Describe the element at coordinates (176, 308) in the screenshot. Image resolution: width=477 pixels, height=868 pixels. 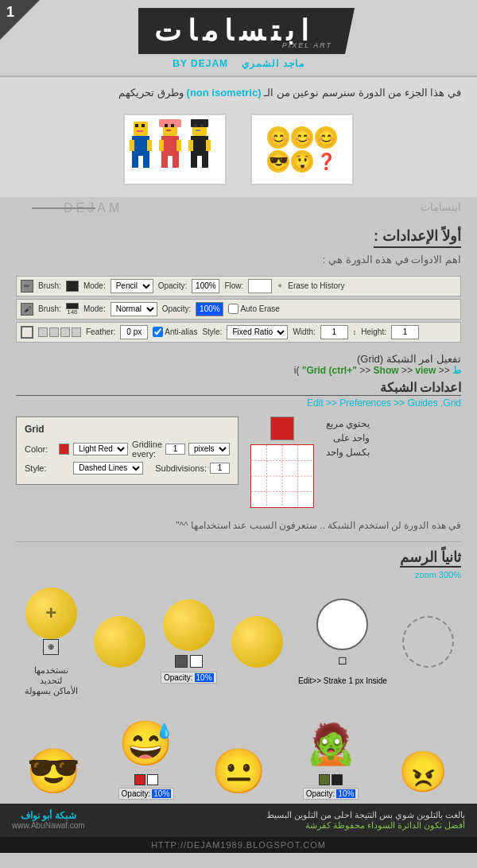
I see `tb2-opacity-label: Opacity:` at that location.